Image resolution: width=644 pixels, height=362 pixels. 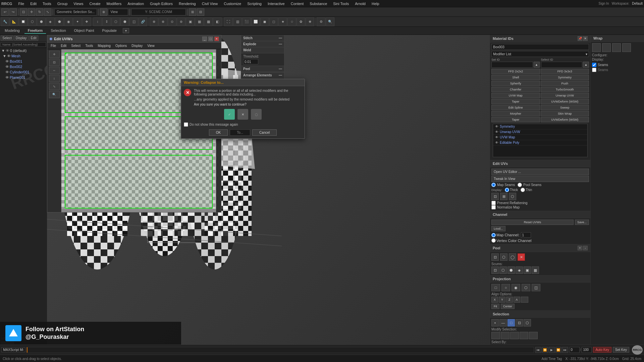 I want to click on proj-sphere-btn: ◉, so click(x=516, y=288).